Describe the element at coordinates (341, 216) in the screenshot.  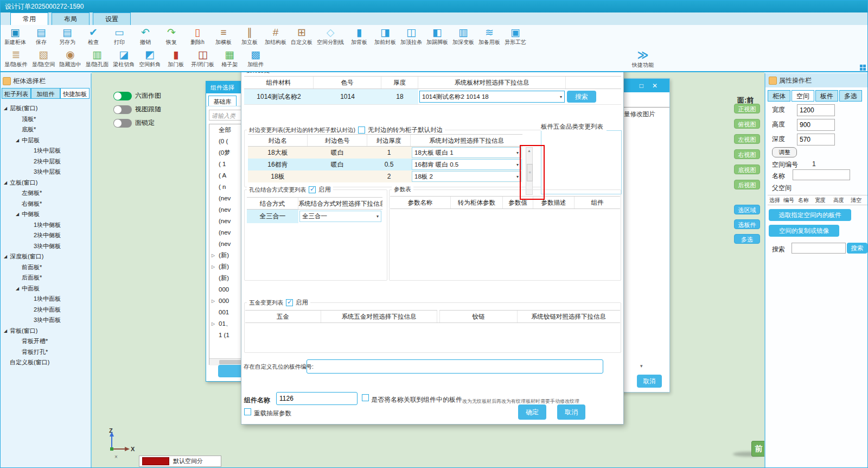
I see `hole-combo: 全三合一 ▾` at that location.